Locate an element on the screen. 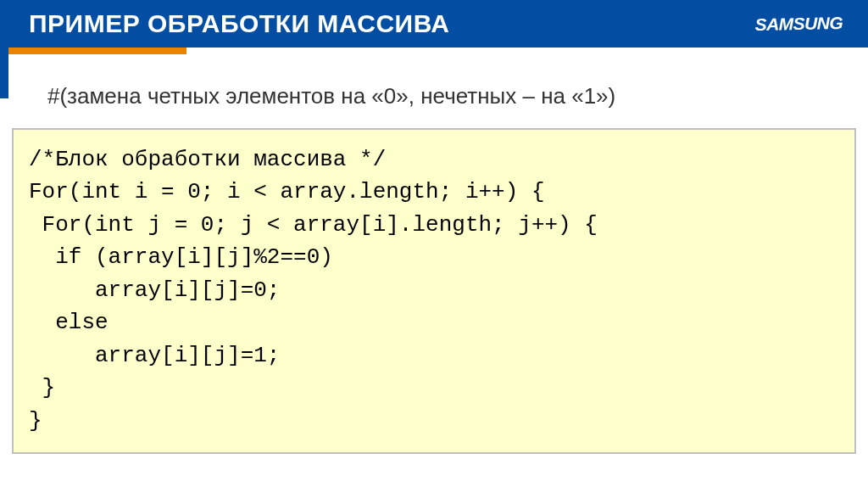 The image size is (868, 487). slide-header: ПРИМЕР ОБРАБОТКИ МАССИВА SAMSUNG is located at coordinates (434, 24).